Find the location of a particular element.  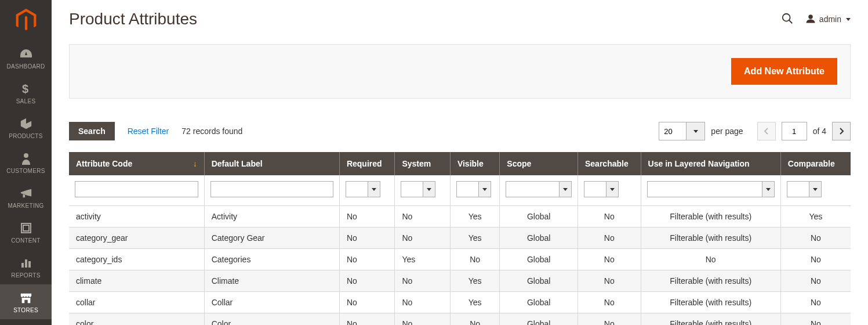

column-header-code: Attribute Code↓ is located at coordinates (137, 164).